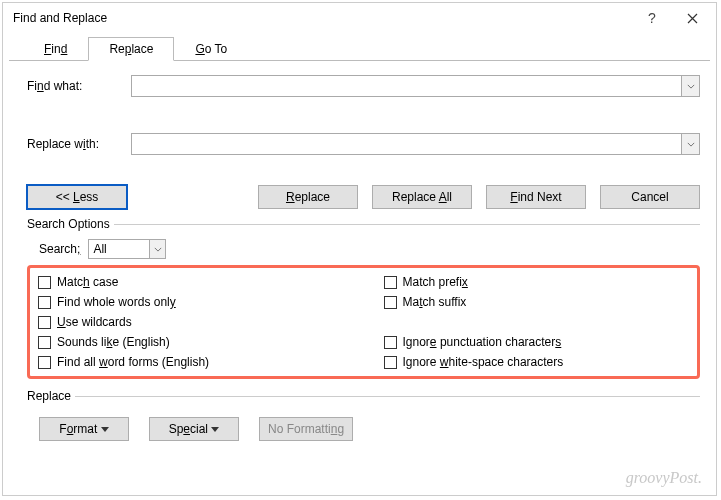  Describe the element at coordinates (70, 224) in the screenshot. I see `search-options-legend: Search Options` at that location.